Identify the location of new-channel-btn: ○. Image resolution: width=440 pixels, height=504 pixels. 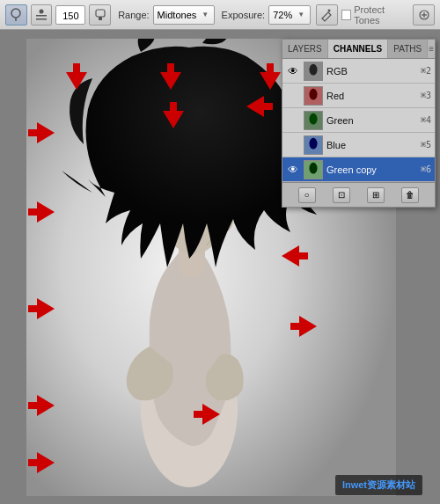
(307, 195).